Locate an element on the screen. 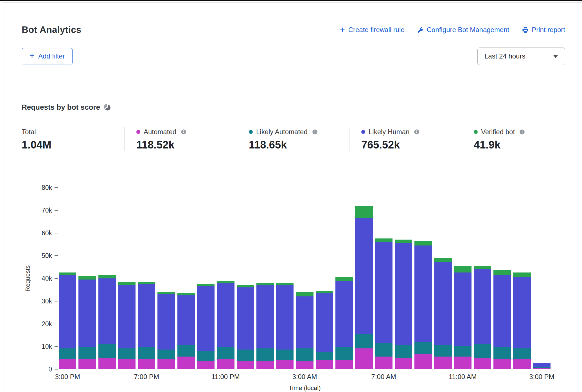  action-label: Print report is located at coordinates (548, 30).